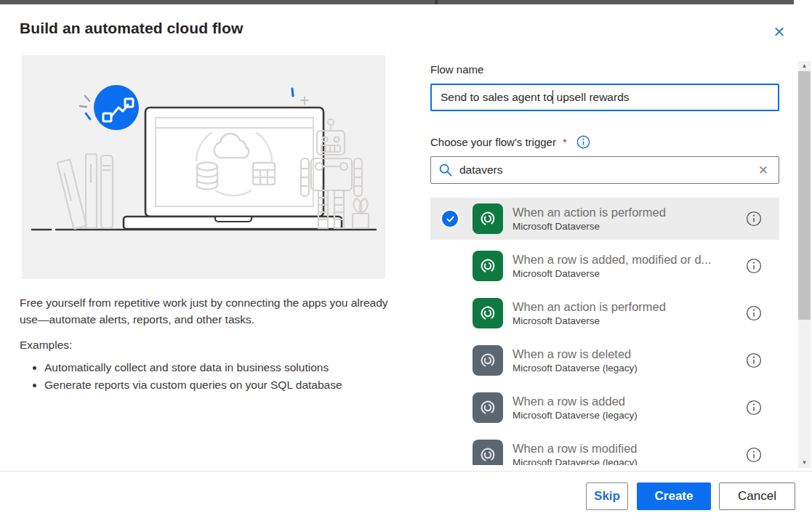 Image resolution: width=812 pixels, height=521 pixels. Describe the element at coordinates (85, 192) in the screenshot. I see `books-graphic` at that location.